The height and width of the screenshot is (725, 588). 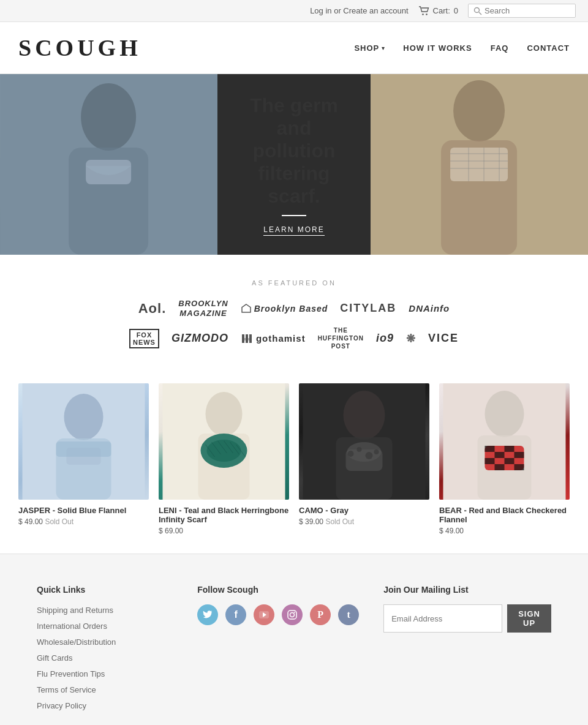 What do you see at coordinates (437, 48) in the screenshot?
I see `how-it-works-link: HOW IT WORKS` at bounding box center [437, 48].